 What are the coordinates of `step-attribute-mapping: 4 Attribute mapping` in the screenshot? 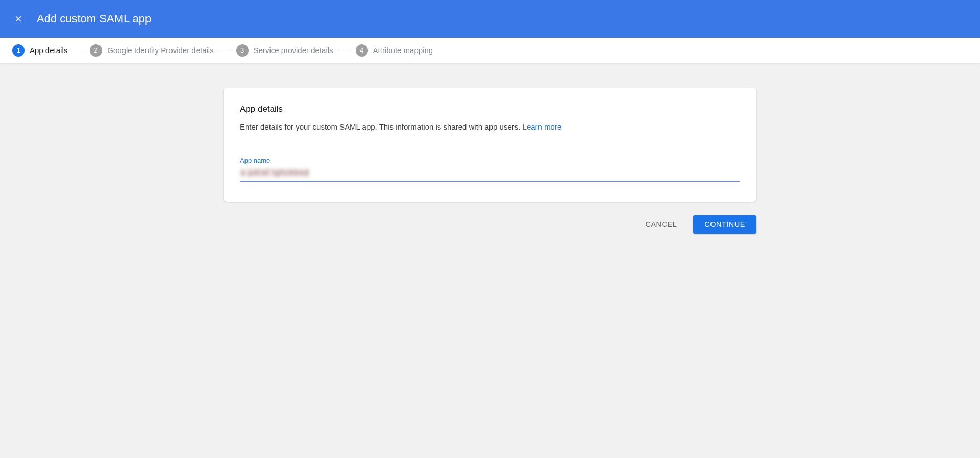 It's located at (395, 50).